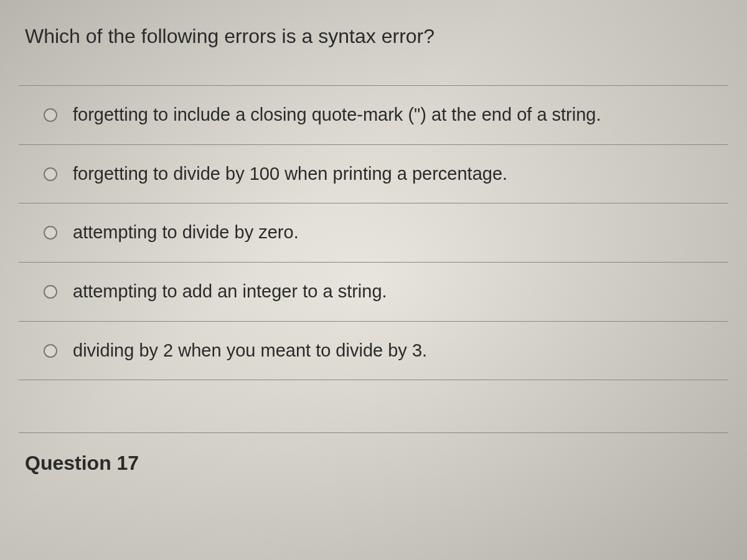 The width and height of the screenshot is (747, 560). Describe the element at coordinates (230, 292) in the screenshot. I see `option-label: attempting to add an integer to a string…` at that location.